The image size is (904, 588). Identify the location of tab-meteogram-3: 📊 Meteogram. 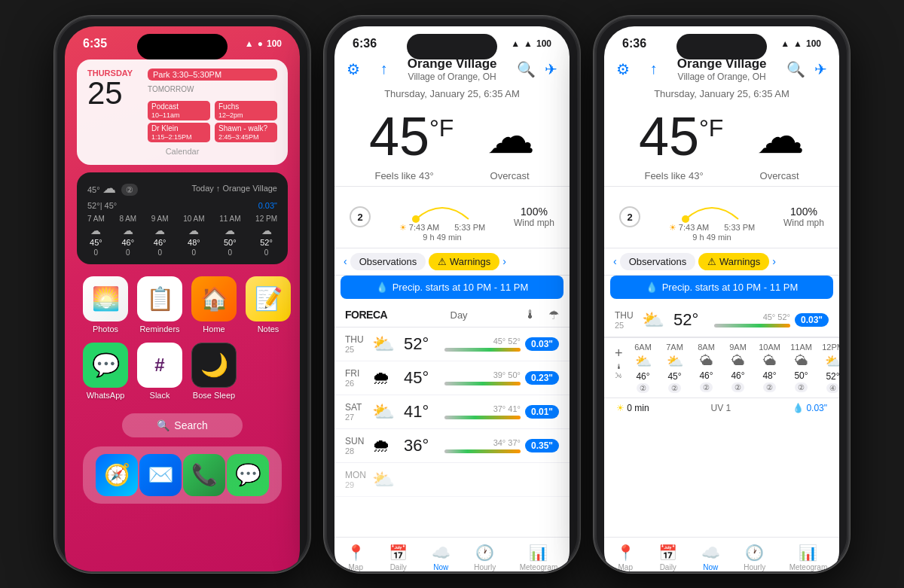
(809, 557).